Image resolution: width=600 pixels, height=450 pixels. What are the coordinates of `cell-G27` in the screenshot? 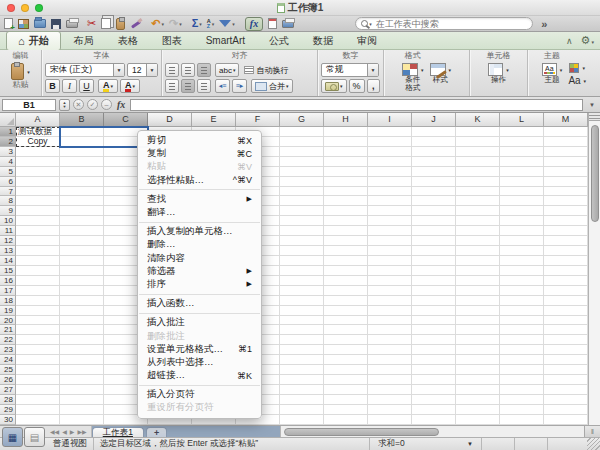 It's located at (302, 390).